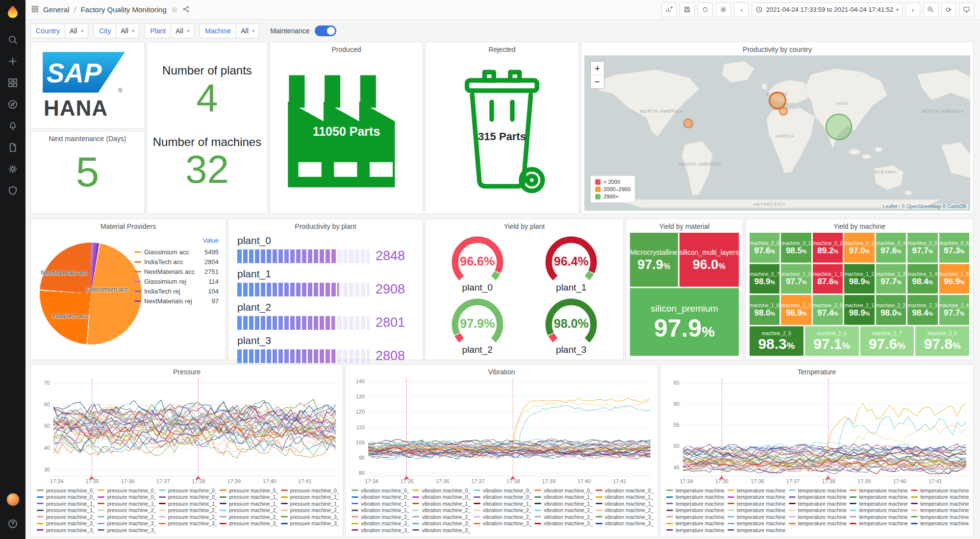 The width and height of the screenshot is (980, 539). What do you see at coordinates (380, 490) in the screenshot?
I see `legend-item: vibration machine_0_0` at bounding box center [380, 490].